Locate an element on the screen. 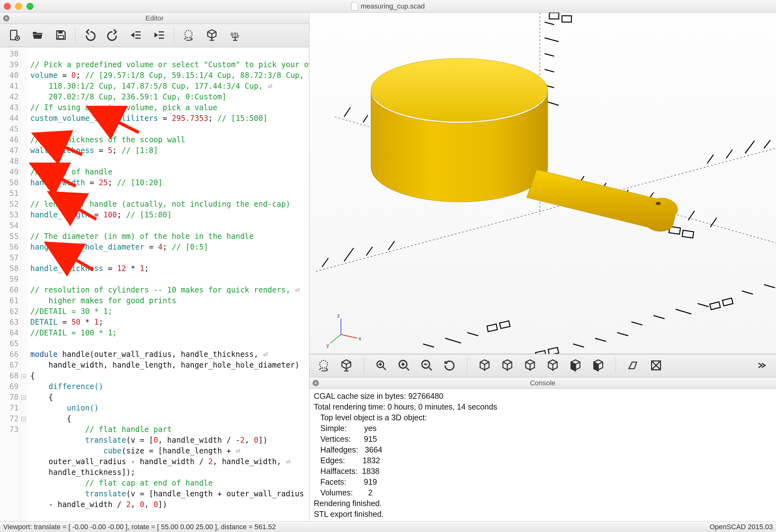  code-line: custom_volume_in_milliliters = 295.7353;… is located at coordinates (170, 118).